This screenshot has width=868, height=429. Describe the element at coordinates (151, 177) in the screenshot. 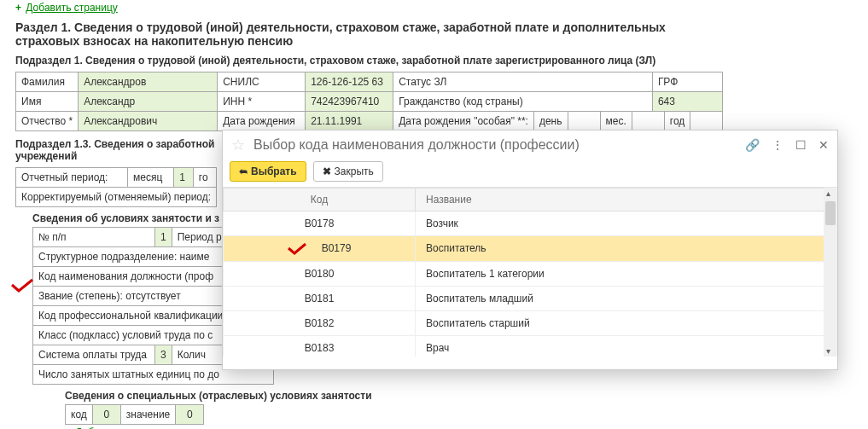

I see `month-label: месяц` at that location.